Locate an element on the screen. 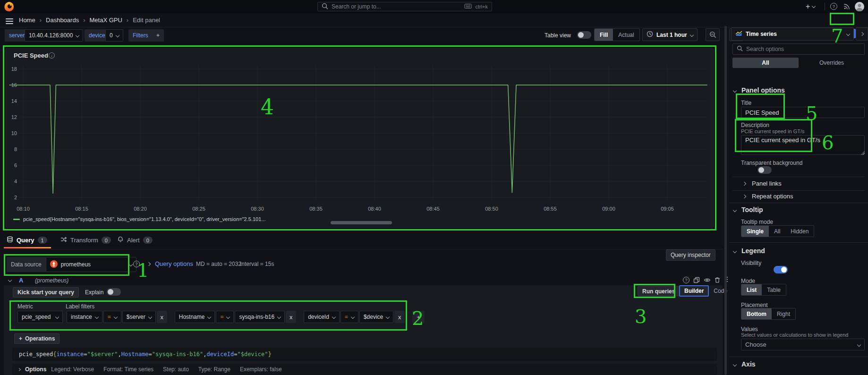 The height and width of the screenshot is (375, 868). filters-button: Filters is located at coordinates (141, 35).